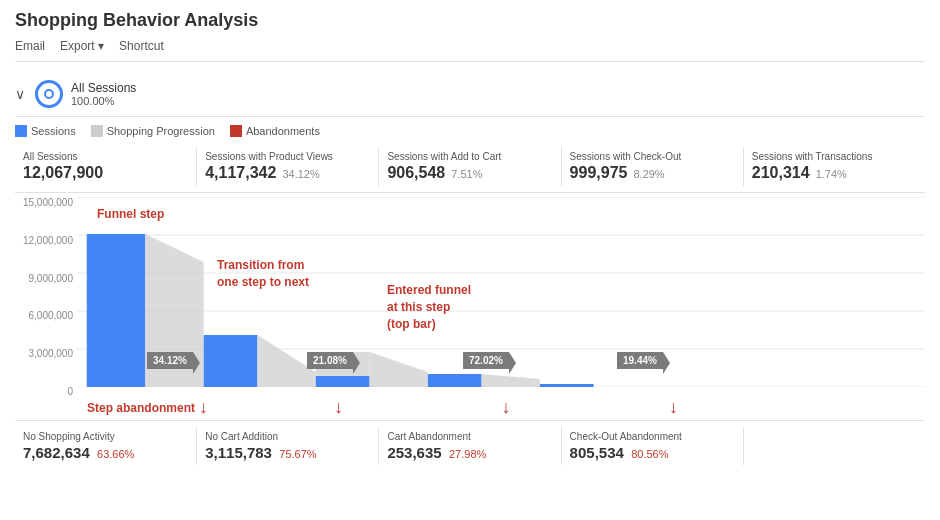 The width and height of the screenshot is (940, 520). Describe the element at coordinates (170, 360) in the screenshot. I see `arrow-34: 34.12%` at that location.